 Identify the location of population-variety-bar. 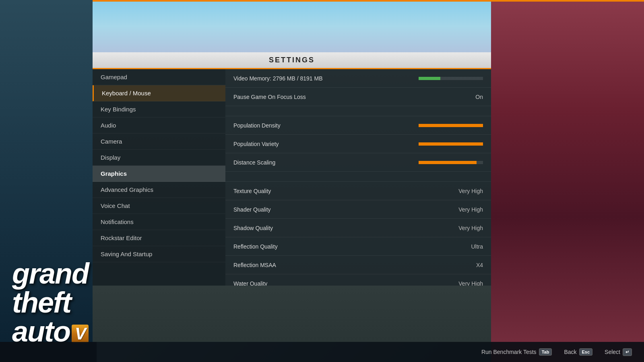
(451, 144).